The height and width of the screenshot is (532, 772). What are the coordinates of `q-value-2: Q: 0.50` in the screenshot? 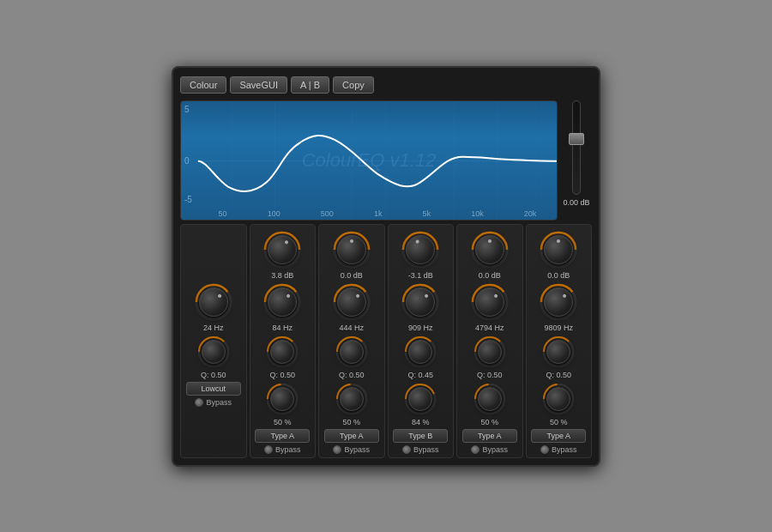 It's located at (282, 375).